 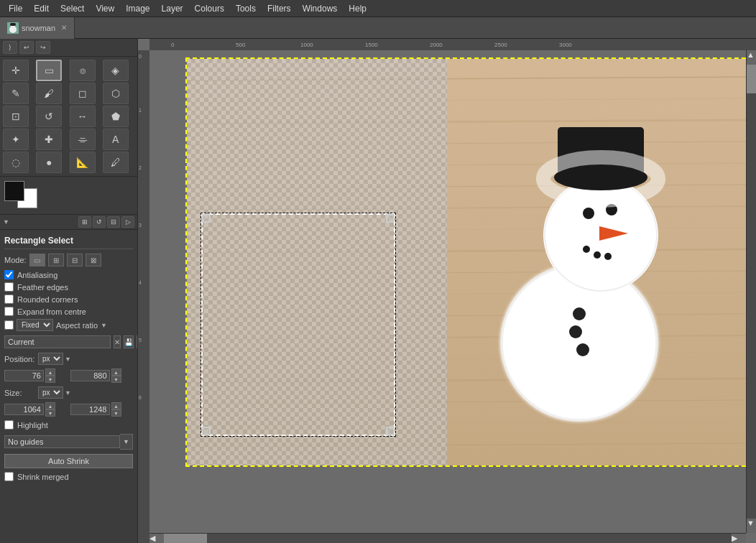 I want to click on size-unit-select: px, so click(x=50, y=392).